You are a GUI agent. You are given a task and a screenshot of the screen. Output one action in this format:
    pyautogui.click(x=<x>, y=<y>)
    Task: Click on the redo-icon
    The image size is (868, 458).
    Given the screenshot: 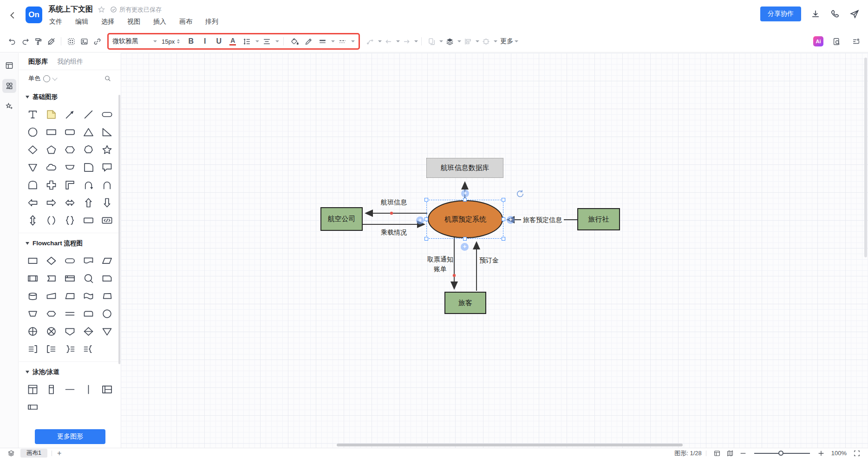 What is the action you would take?
    pyautogui.click(x=25, y=41)
    